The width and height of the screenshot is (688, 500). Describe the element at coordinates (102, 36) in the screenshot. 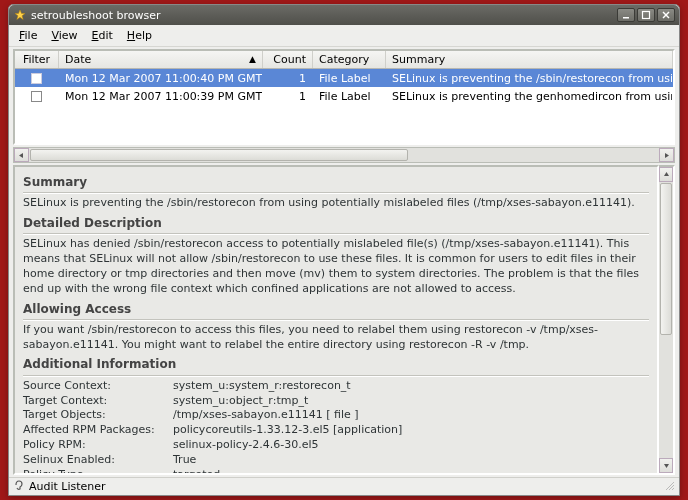

I see `menu-edit: Edit` at that location.